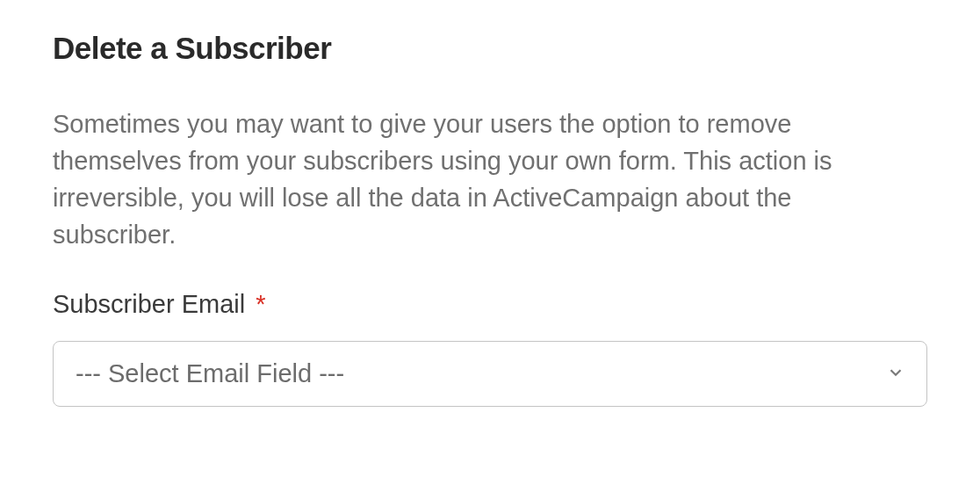 The image size is (980, 492). Describe the element at coordinates (260, 304) in the screenshot. I see `required-asterisk: *` at that location.